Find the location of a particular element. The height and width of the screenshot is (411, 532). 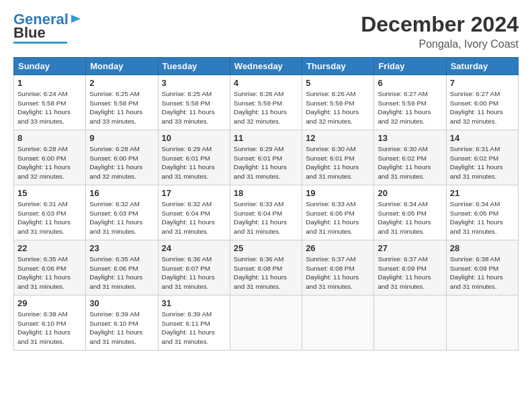

logo: General Blue is located at coordinates (48, 28).